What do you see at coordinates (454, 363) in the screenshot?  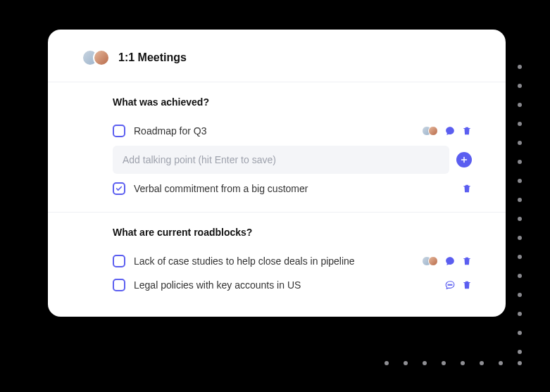 I see `decorative-dots-horizontal` at bounding box center [454, 363].